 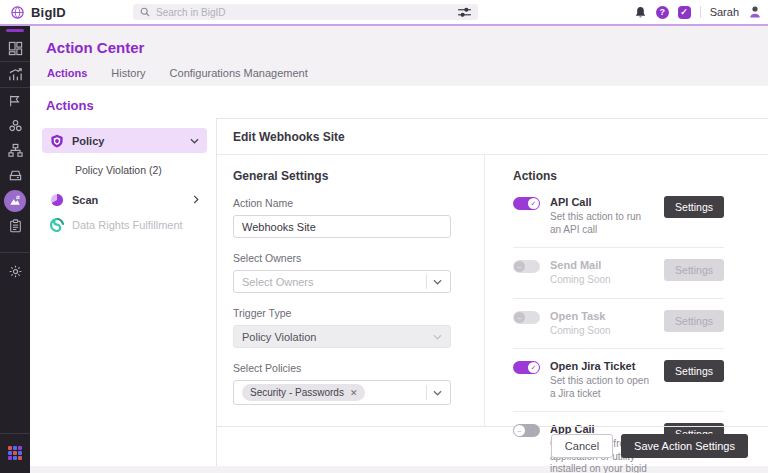 I want to click on tab-actions: Actions, so click(x=67, y=78).